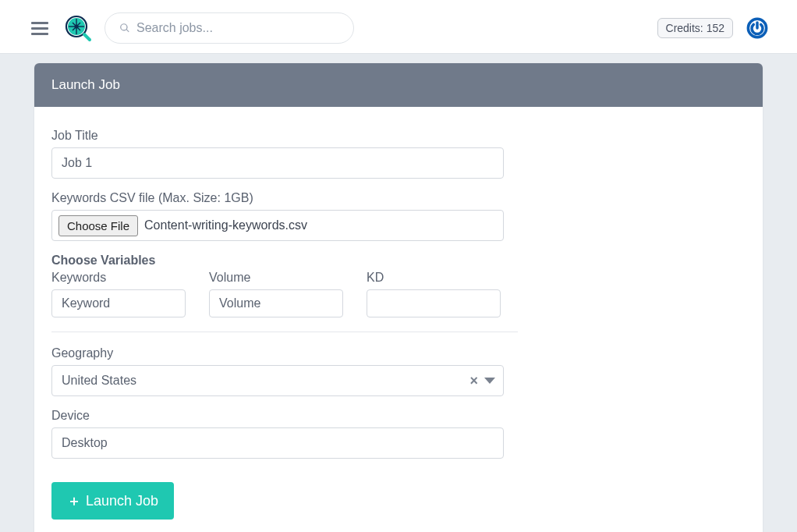  I want to click on kd-var-label: KD, so click(434, 278).